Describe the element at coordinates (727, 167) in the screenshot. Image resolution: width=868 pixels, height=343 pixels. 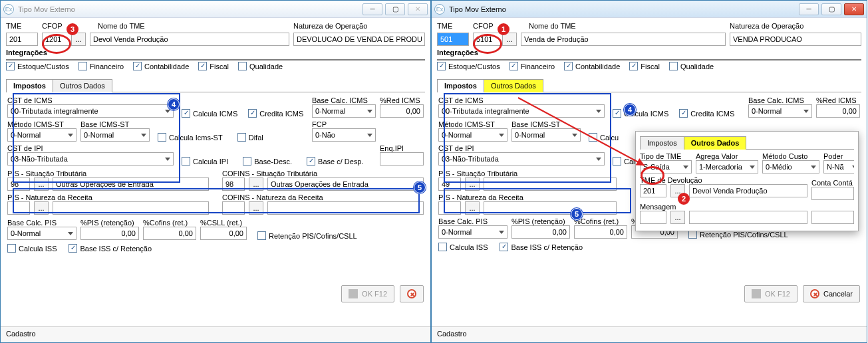
I see `agrega-select: 1-Mercadoria` at that location.